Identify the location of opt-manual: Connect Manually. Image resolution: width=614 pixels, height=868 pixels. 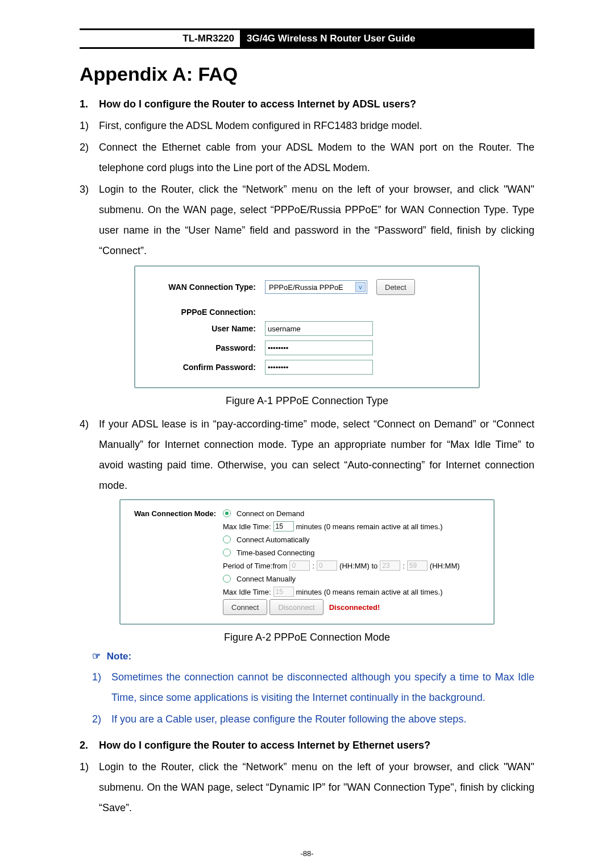
(266, 579).